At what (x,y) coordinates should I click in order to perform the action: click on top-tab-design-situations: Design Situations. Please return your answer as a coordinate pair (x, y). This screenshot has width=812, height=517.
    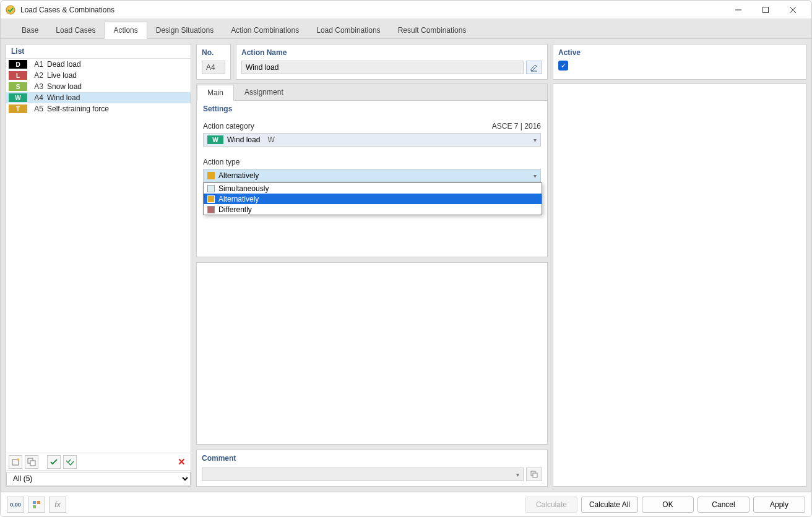
    Looking at the image, I should click on (184, 30).